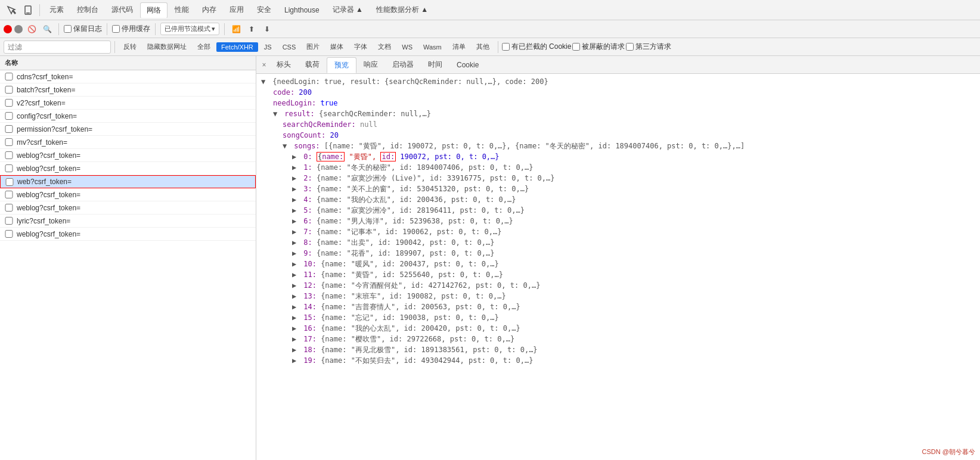 This screenshot has height=460, width=980. I want to click on song-item-11: ▶ 11: {name: "黄昏", id: 5255640, pst: 0, …, so click(618, 275).